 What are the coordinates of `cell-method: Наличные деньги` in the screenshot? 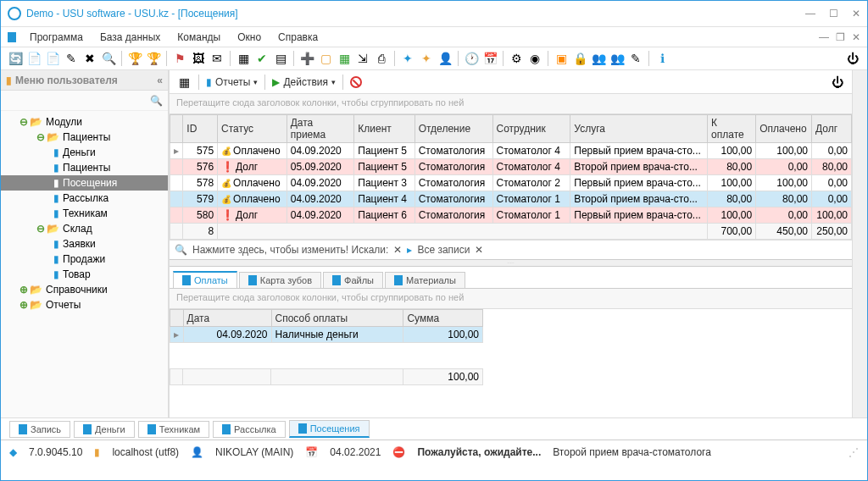 It's located at (337, 335).